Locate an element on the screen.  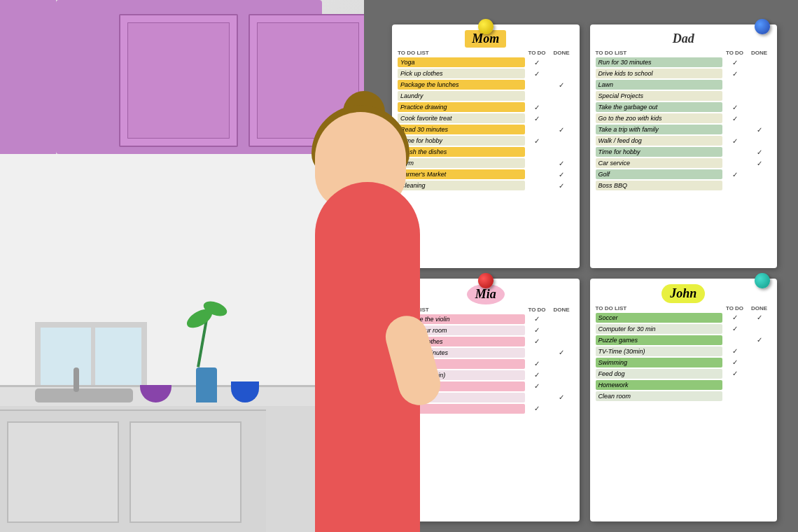
list-item: Clean room is located at coordinates (684, 396).